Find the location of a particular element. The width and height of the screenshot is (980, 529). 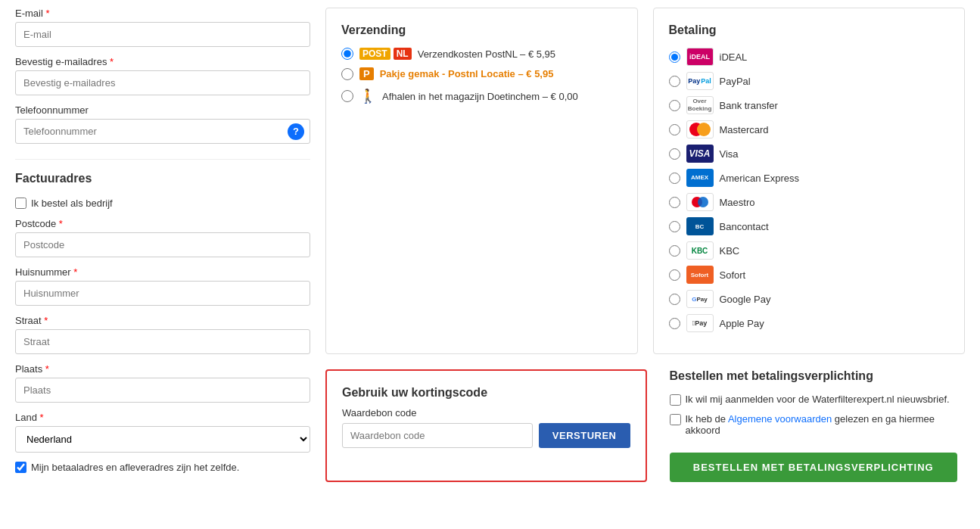

land-label: Land * is located at coordinates (163, 418).